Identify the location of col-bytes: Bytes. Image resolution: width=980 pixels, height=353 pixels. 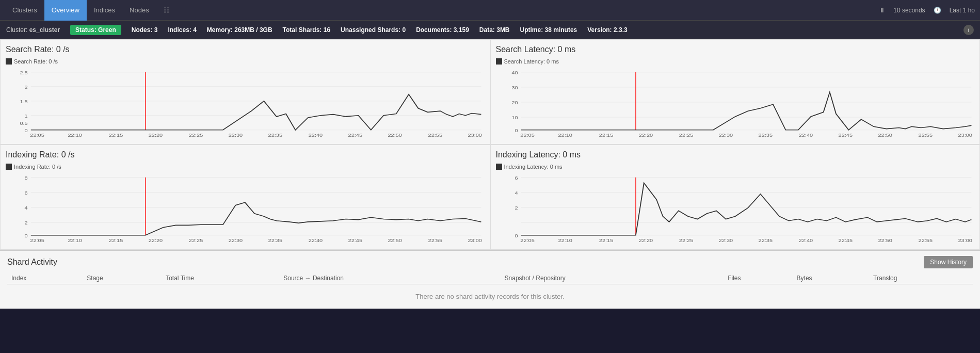
(831, 279).